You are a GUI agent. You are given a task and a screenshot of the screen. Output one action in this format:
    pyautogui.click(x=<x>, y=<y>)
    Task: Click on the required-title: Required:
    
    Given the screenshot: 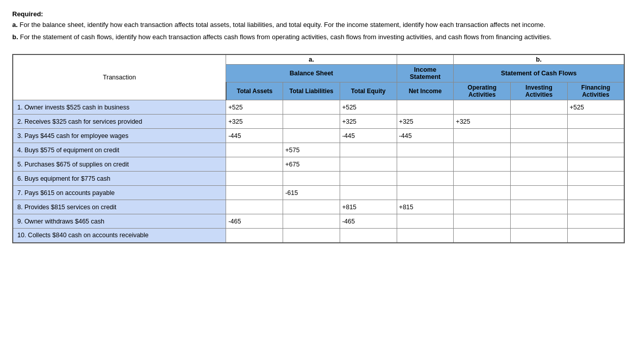 What is the action you would take?
    pyautogui.click(x=319, y=14)
    